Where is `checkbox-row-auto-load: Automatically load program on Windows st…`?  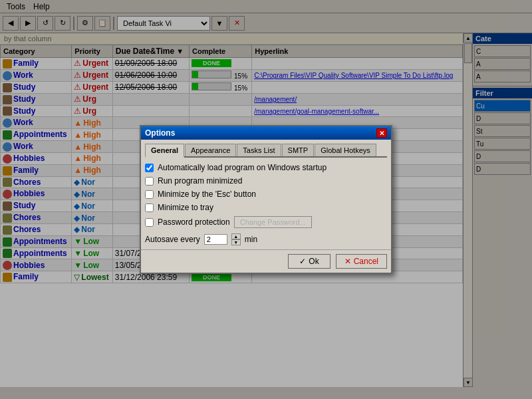
checkbox-row-auto-load: Automatically load program on Windows st… is located at coordinates (266, 168).